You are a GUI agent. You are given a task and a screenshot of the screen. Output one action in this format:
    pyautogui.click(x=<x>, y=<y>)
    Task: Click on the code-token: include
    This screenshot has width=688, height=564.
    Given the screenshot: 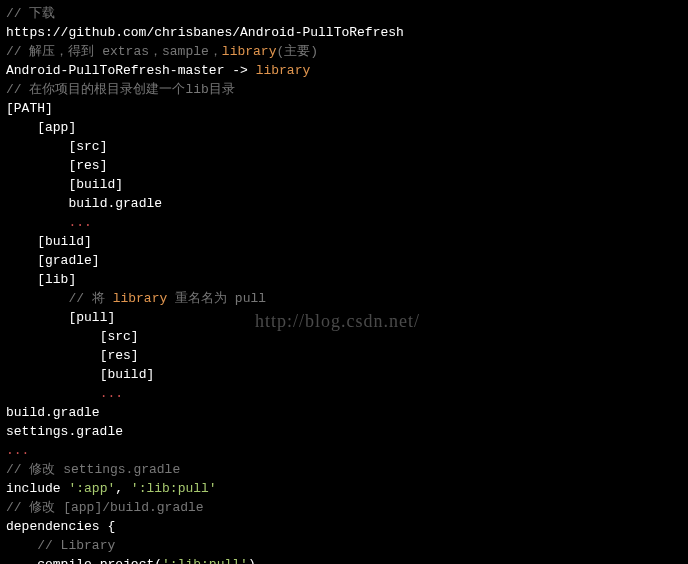 What is the action you would take?
    pyautogui.click(x=37, y=488)
    